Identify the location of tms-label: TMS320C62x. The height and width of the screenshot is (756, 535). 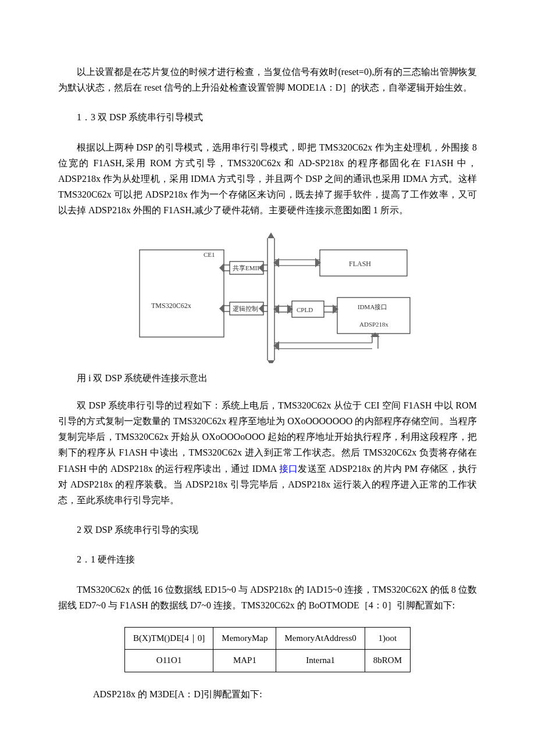
(171, 306).